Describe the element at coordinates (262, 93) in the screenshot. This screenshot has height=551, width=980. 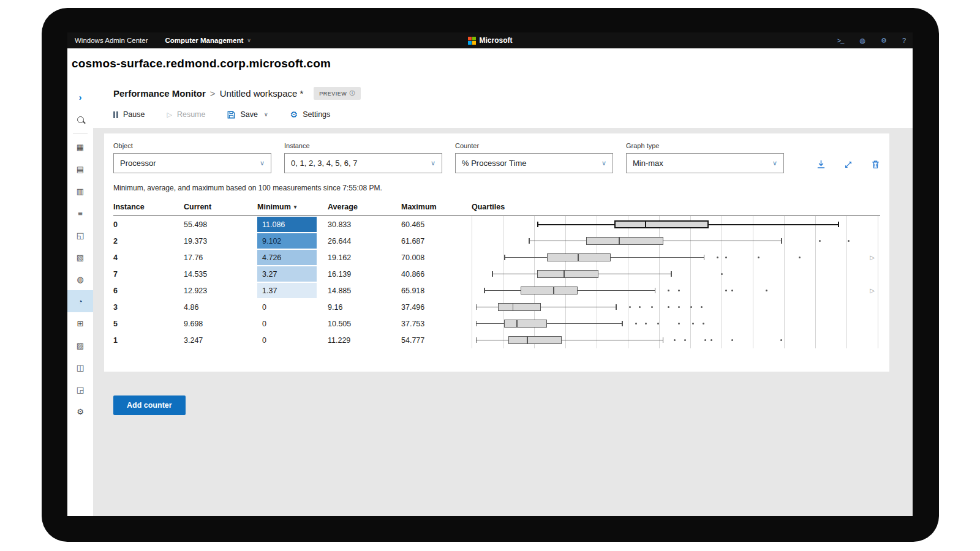
I see `breadcrumb-workspace: Untitled workspace *` at that location.